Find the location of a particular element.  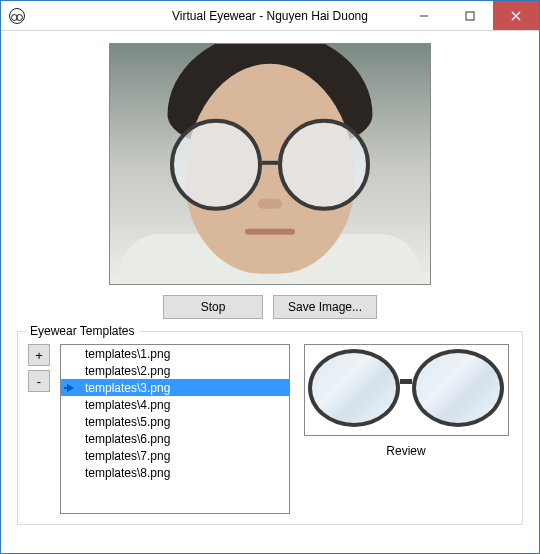

stop-button: Stop is located at coordinates (213, 307).